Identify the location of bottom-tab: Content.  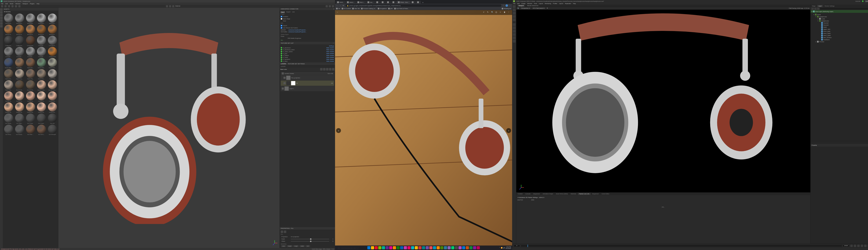
(520, 194).